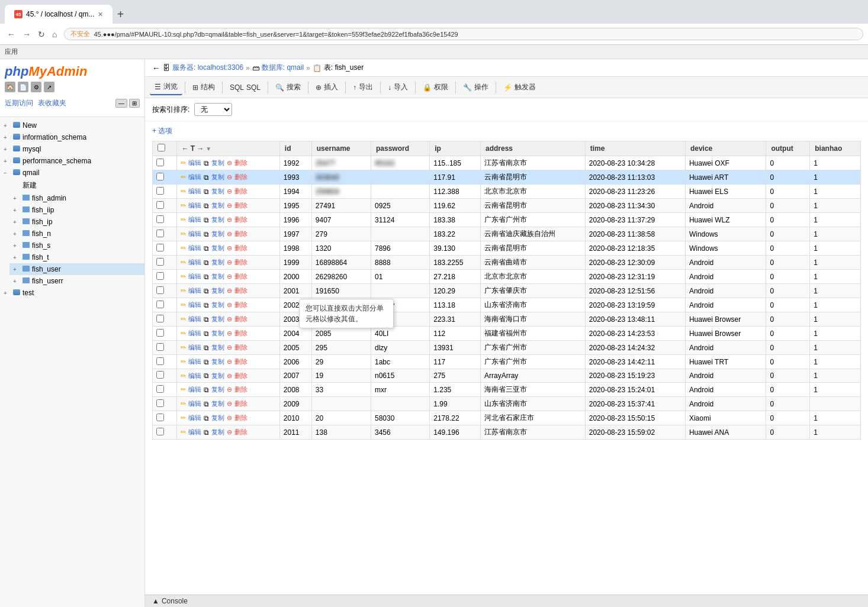 This screenshot has width=868, height=607. What do you see at coordinates (835, 404) in the screenshot?
I see `cell-bianhao` at bounding box center [835, 404].